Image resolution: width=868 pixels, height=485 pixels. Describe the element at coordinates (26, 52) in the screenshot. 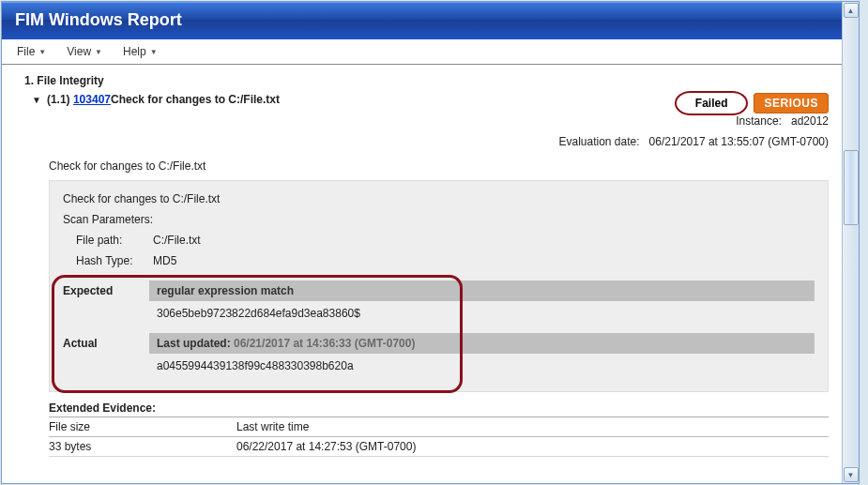

I see `menu-file-label: File` at that location.